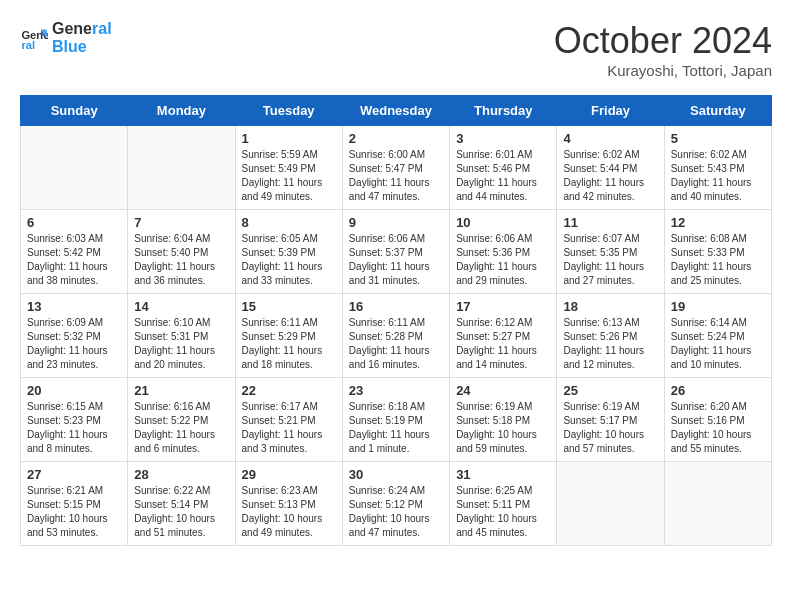 This screenshot has width=792, height=612. What do you see at coordinates (74, 111) in the screenshot?
I see `weekday-header-sunday: Sunday` at bounding box center [74, 111].